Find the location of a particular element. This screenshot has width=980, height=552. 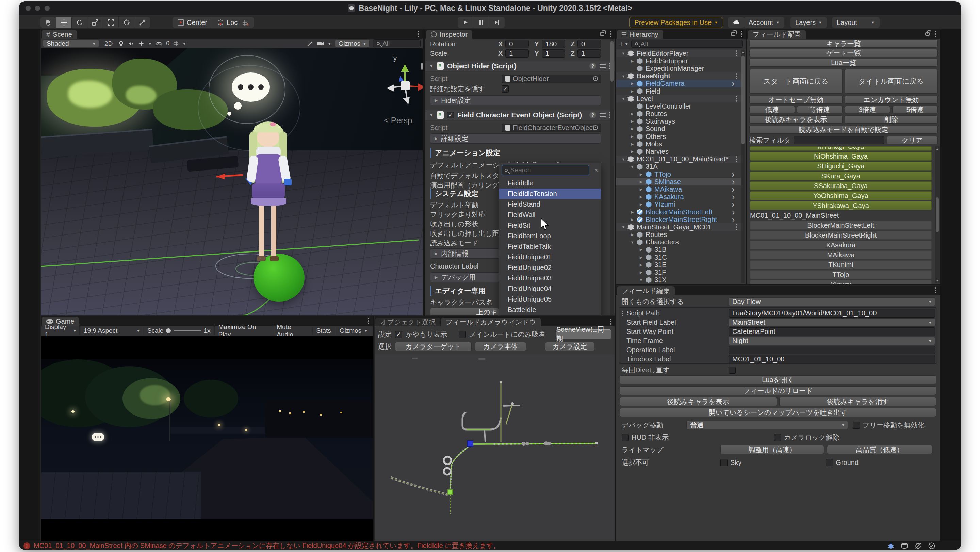

toggle-button: エンカウント無効 is located at coordinates (891, 100).